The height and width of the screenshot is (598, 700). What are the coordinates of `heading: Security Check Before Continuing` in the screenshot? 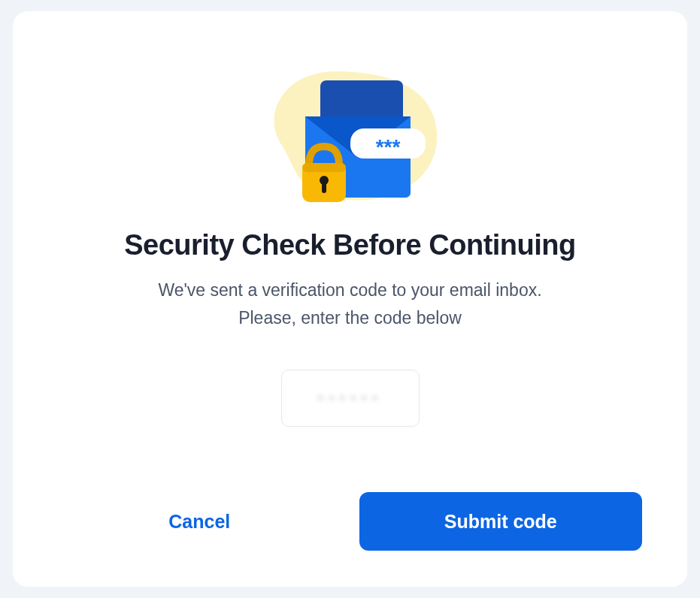 It's located at (350, 245).